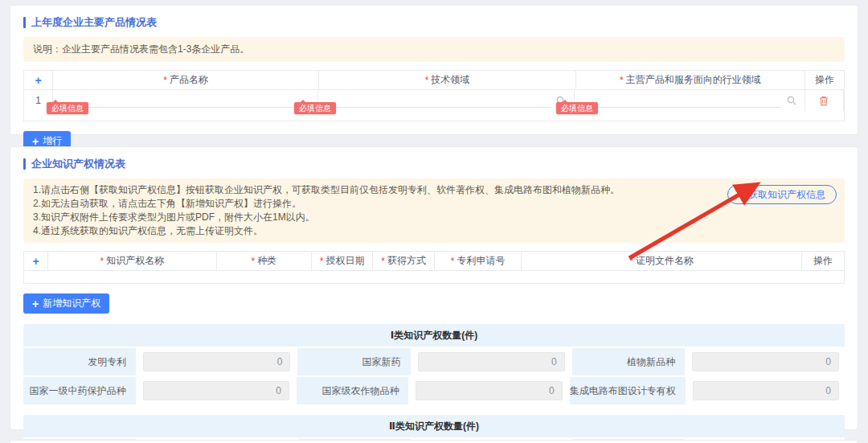 The image size is (868, 443). What do you see at coordinates (217, 362) in the screenshot?
I see `invention-patent-cell: 0` at bounding box center [217, 362].